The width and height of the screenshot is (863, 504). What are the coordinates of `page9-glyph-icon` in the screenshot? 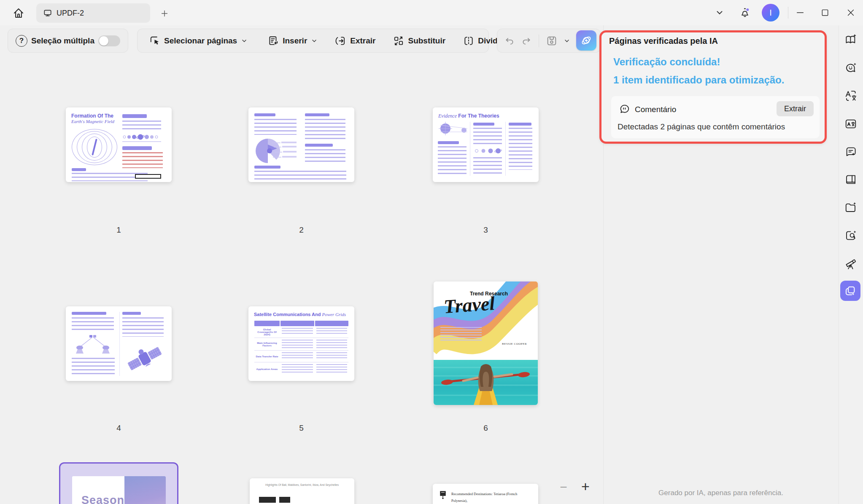 It's located at (443, 495).